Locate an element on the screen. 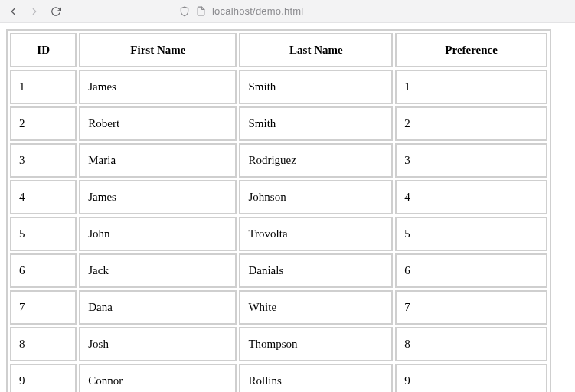 The width and height of the screenshot is (575, 392). cell-pref: 3 is located at coordinates (472, 161).